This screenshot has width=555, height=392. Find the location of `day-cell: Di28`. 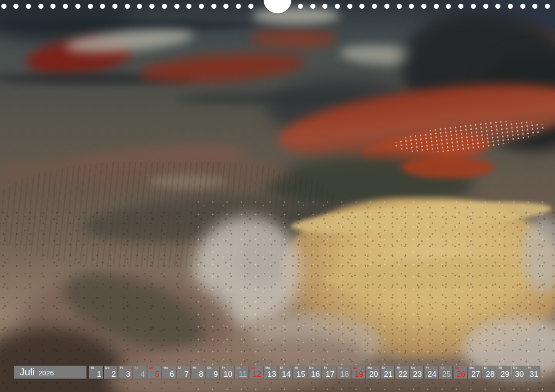

day-cell: Di28 is located at coordinates (489, 372).